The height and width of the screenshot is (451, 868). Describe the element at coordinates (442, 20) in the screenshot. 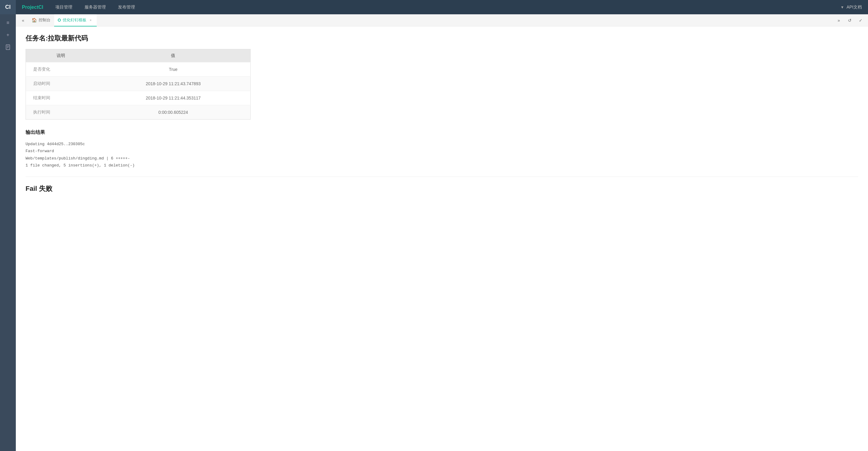

I see `tabbar: « 🏠 控制台 优化钉钉模板 × » ↺ ✓` at that location.